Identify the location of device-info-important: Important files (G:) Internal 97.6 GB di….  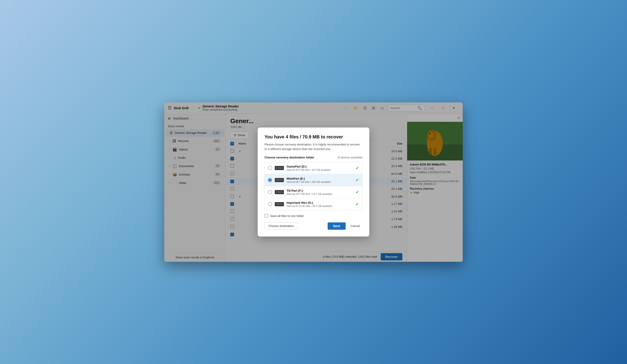
(320, 204).